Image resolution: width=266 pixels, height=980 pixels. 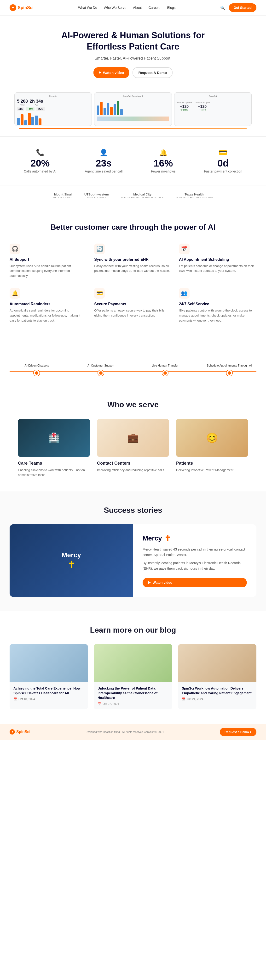 What do you see at coordinates (133, 677) in the screenshot?
I see `blog-grid: Achieving the Total Care Experience: How…` at bounding box center [133, 677].